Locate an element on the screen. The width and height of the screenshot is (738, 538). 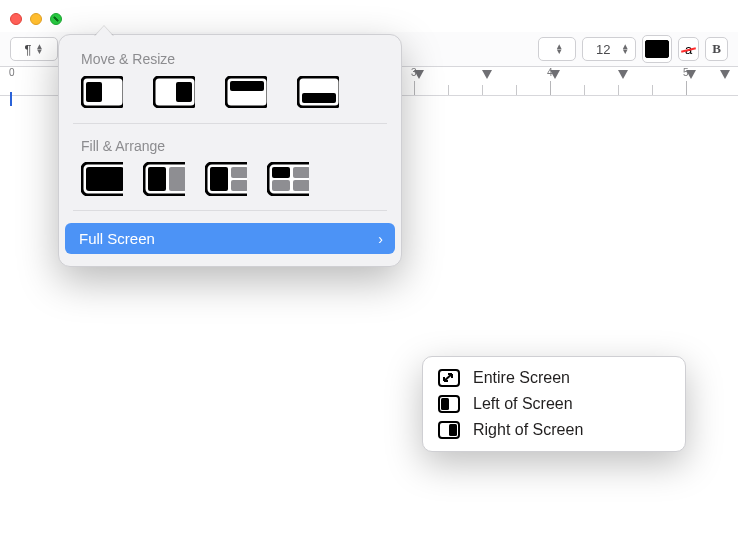
color-swatch-icon is located at coordinates (657, 49).